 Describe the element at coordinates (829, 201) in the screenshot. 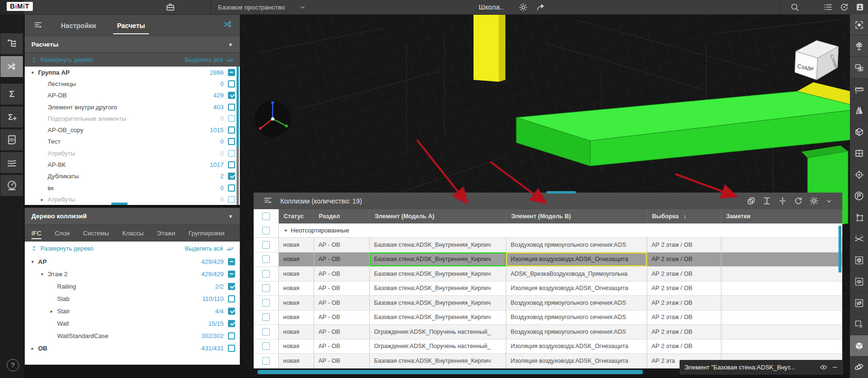

I see `collapse-panel-icon` at that location.